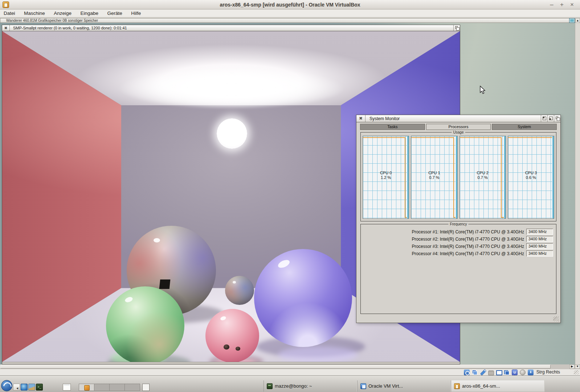 The height and width of the screenshot is (392, 580). What do you see at coordinates (578, 20) in the screenshot?
I see `scroll-up-arrow-icon: ▲` at bounding box center [578, 20].